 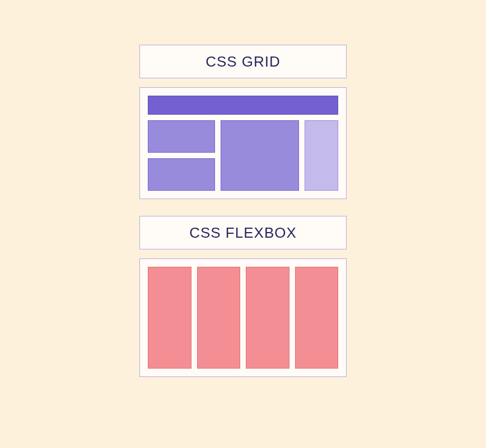 I want to click on flexbox-label-panel: CSS FLEXBOX, so click(x=243, y=233).